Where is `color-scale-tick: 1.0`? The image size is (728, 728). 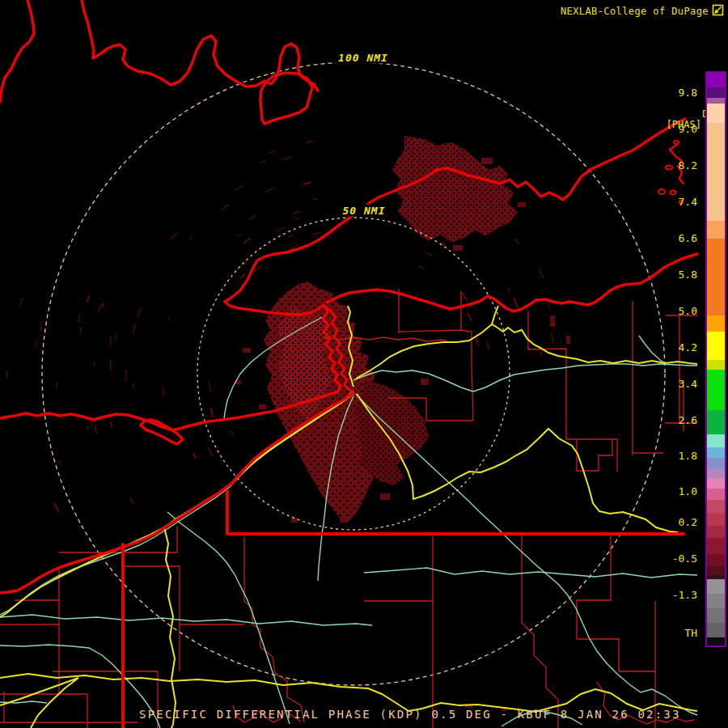
color-scale-tick: 1.0 is located at coordinates (688, 492).